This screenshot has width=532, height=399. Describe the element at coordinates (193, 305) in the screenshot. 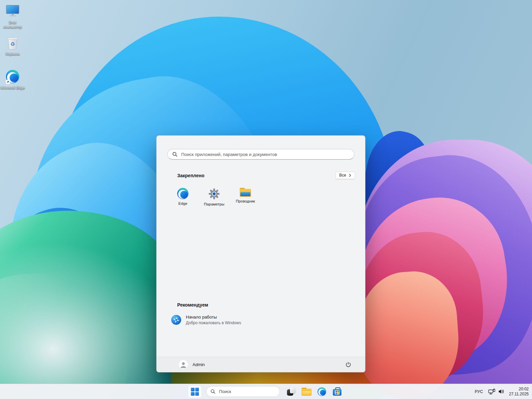

I see `recommended-section-title: Рекомендуем` at that location.